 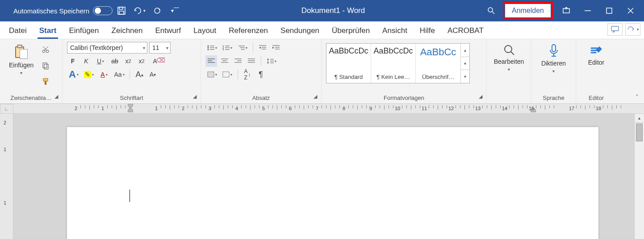 What do you see at coordinates (155, 61) in the screenshot?
I see `clear-format-button: A⌫` at bounding box center [155, 61].